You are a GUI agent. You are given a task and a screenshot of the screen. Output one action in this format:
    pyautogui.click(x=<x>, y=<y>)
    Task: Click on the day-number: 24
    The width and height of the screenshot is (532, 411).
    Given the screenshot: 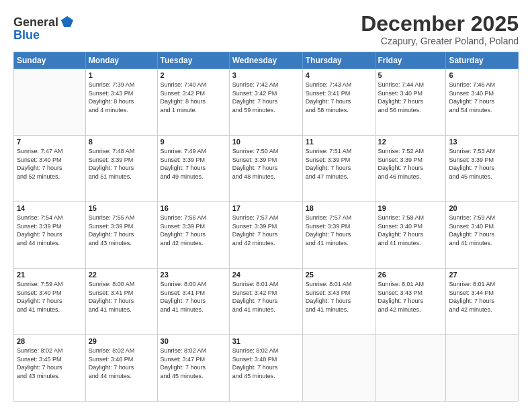 What is the action you would take?
    pyautogui.click(x=266, y=275)
    